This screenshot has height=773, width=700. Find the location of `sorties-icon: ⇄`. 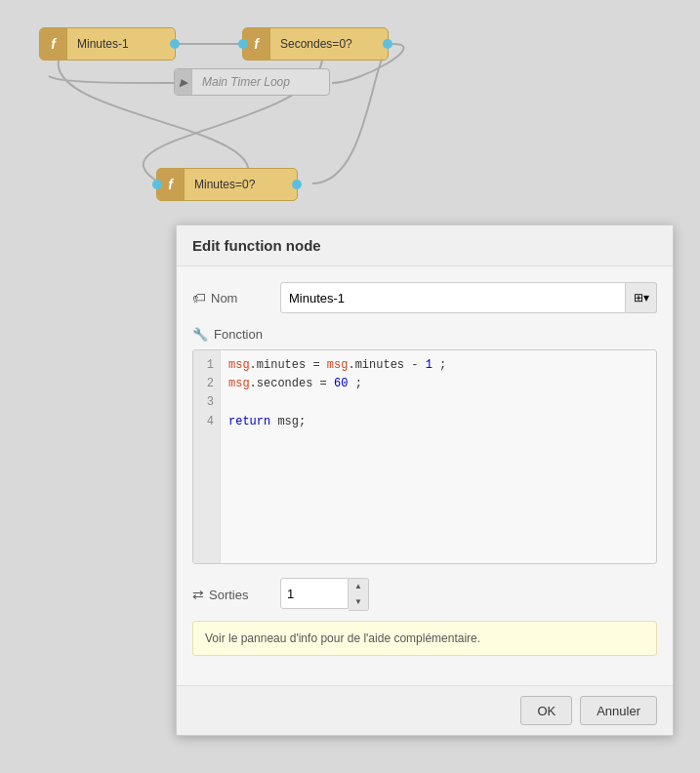

sorties-icon: ⇄ is located at coordinates (198, 594).